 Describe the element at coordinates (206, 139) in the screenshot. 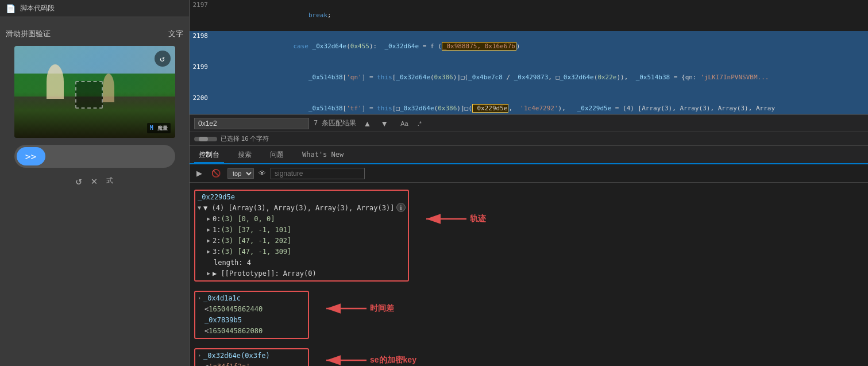

I see `scroll-indicator` at that location.